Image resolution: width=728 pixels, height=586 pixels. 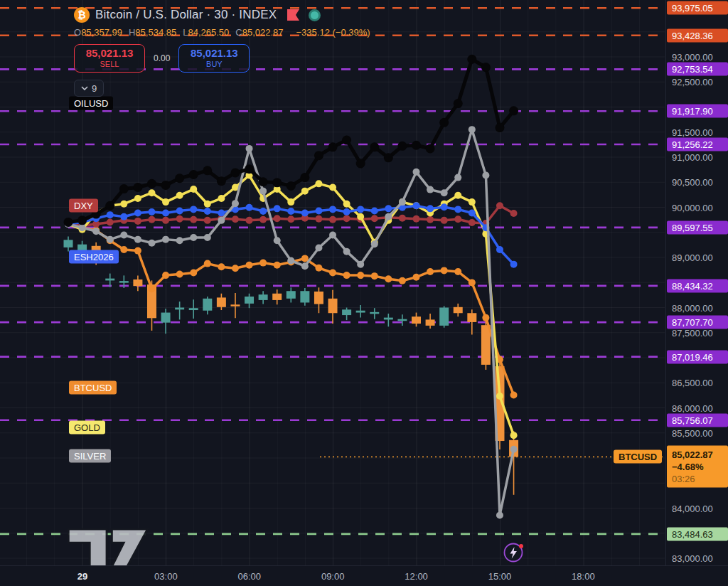 I want to click on symbol-title: Bitcoin / U.S. Dollar · 30 · INDEX, so click(x=186, y=15).